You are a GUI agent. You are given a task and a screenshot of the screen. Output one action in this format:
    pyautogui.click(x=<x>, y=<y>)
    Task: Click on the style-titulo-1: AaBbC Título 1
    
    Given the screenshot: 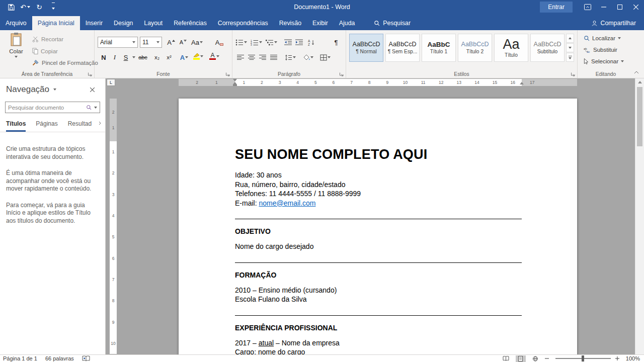 What is the action you would take?
    pyautogui.click(x=439, y=48)
    